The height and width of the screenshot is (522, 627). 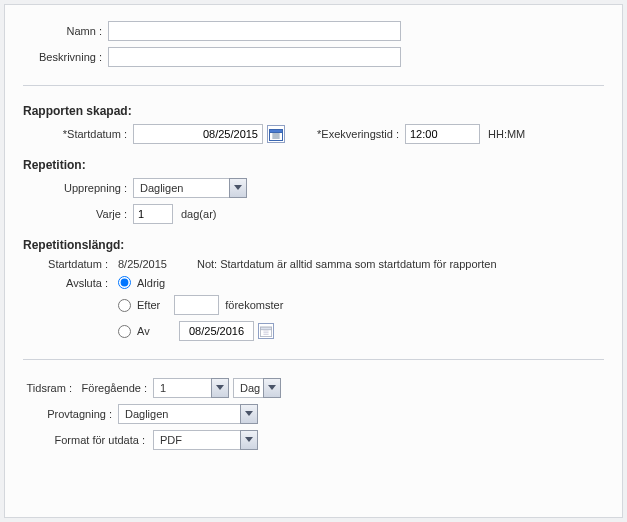 What do you see at coordinates (314, 388) in the screenshot?
I see `row-timeframe: Tidsram : Föregående : 1 Dag` at bounding box center [314, 388].